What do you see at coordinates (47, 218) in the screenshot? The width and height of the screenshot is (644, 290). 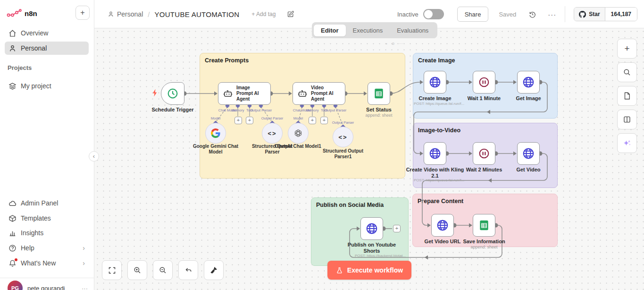 I see `sidebar-item-templates: Templates` at bounding box center [47, 218].